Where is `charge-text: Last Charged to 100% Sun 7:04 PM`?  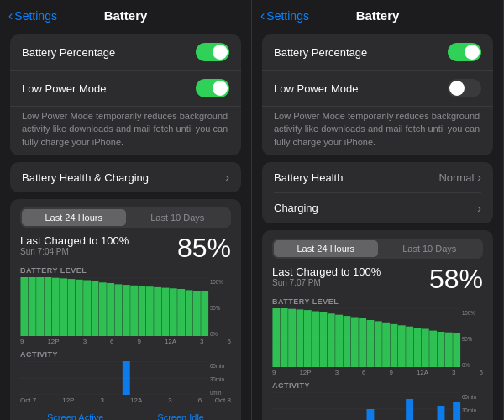
charge-text: Last Charged to 100% Sun 7:04 PM is located at coordinates (74, 245).